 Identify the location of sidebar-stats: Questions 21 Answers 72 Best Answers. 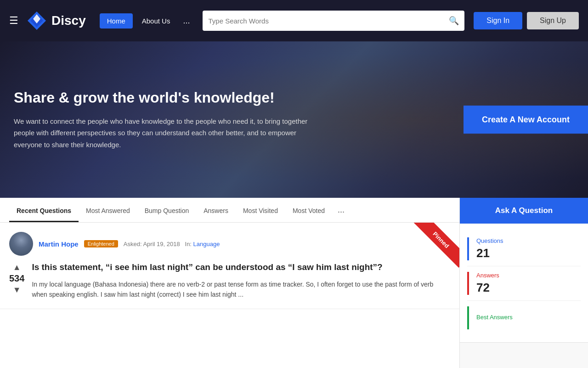
(524, 283).